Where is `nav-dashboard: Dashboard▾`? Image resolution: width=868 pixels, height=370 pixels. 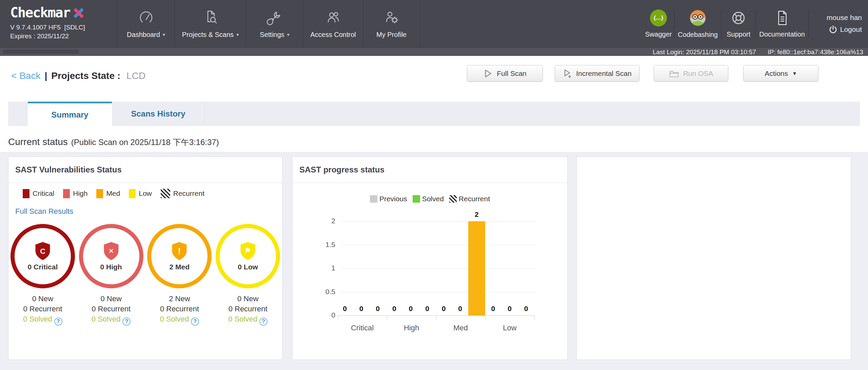 nav-dashboard: Dashboard▾ is located at coordinates (146, 24).